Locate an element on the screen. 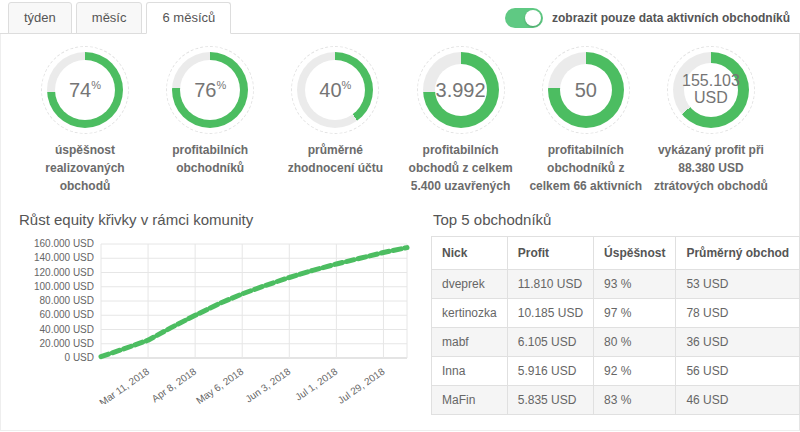 Image resolution: width=800 pixels, height=432 pixels. trader-nick: dveprek is located at coordinates (470, 284).